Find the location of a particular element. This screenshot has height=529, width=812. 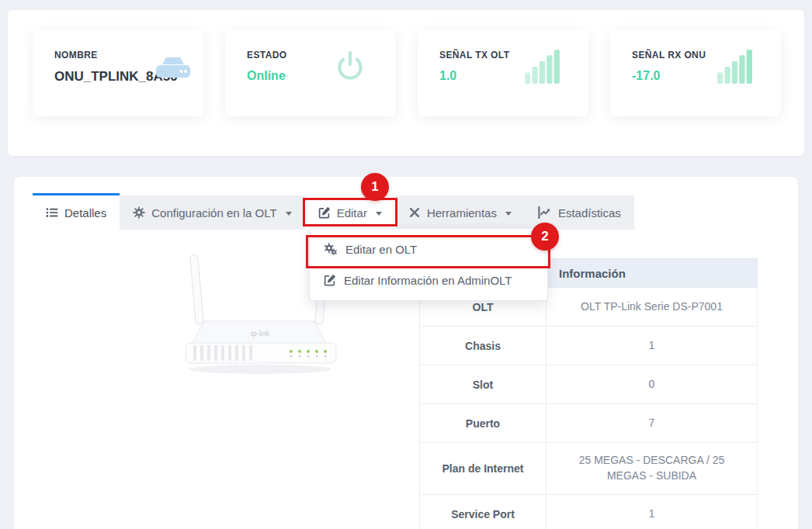

stat-label: SEÑAL RX ONU is located at coordinates (669, 55).